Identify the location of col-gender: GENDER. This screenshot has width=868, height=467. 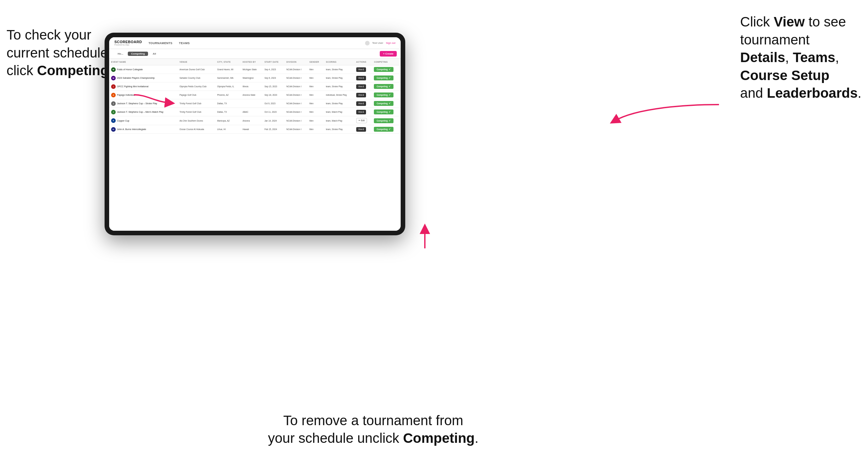
(316, 62).